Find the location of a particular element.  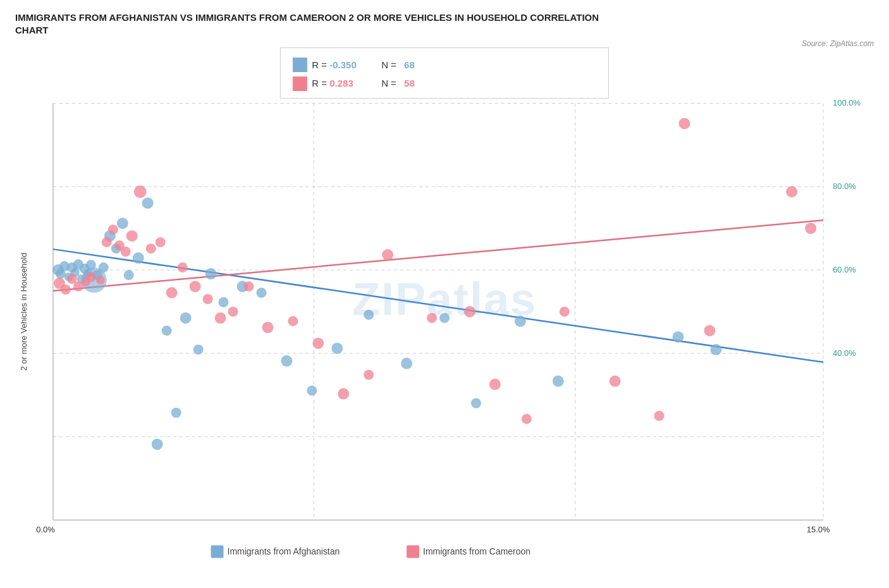

svg-text:2 or more Vehicles in Househol: 2 or more Vehicles in Household is located at coordinates (24, 311).